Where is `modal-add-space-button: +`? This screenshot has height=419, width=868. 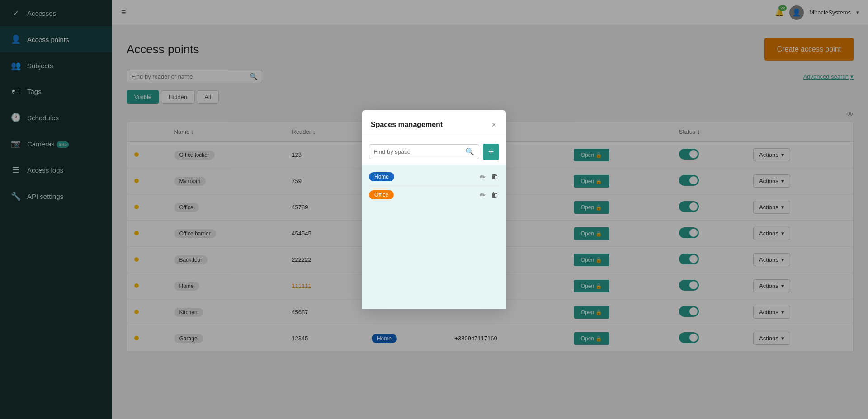
modal-add-space-button: + is located at coordinates (491, 152).